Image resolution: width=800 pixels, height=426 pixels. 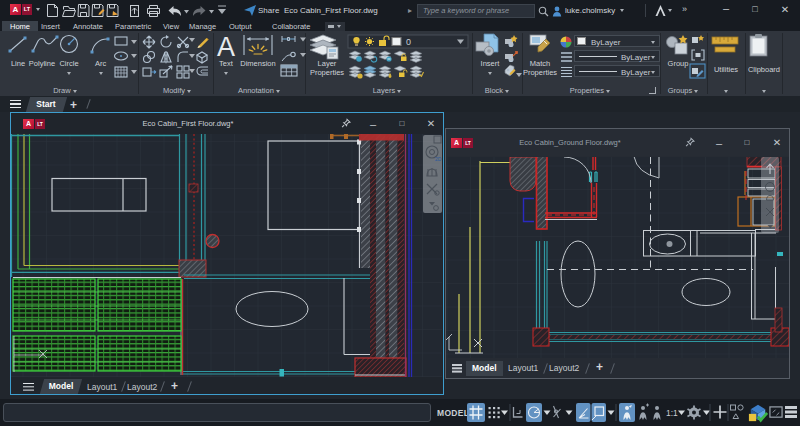 What do you see at coordinates (408, 42) in the screenshot?
I see `svg-text: 0` at bounding box center [408, 42].